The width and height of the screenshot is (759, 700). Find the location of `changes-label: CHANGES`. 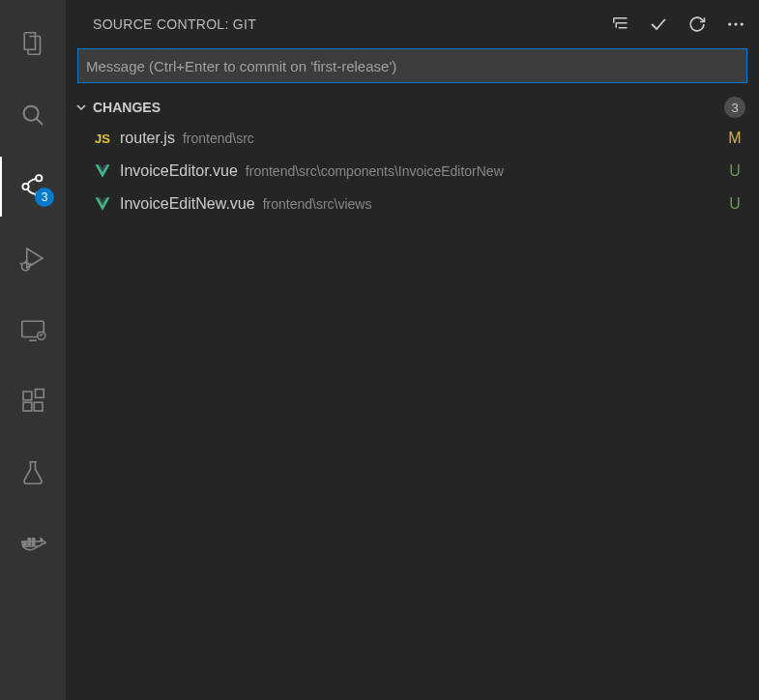

changes-label: CHANGES is located at coordinates (408, 107).